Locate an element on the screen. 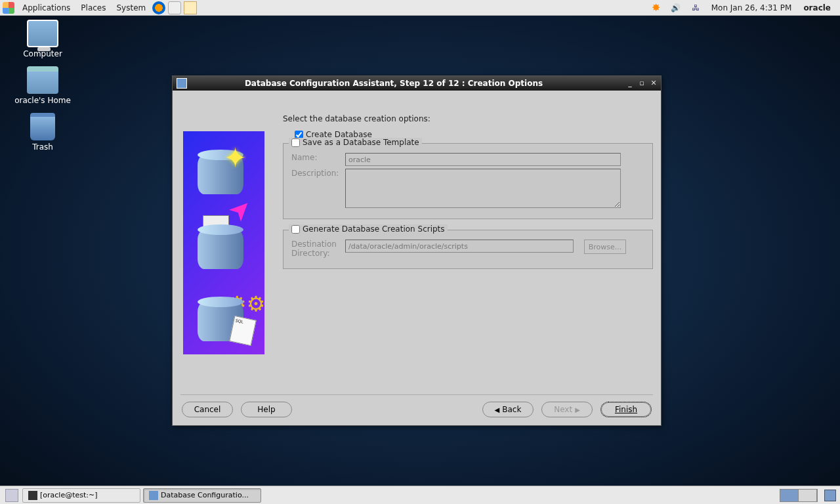  computer-icon is located at coordinates (43, 33).